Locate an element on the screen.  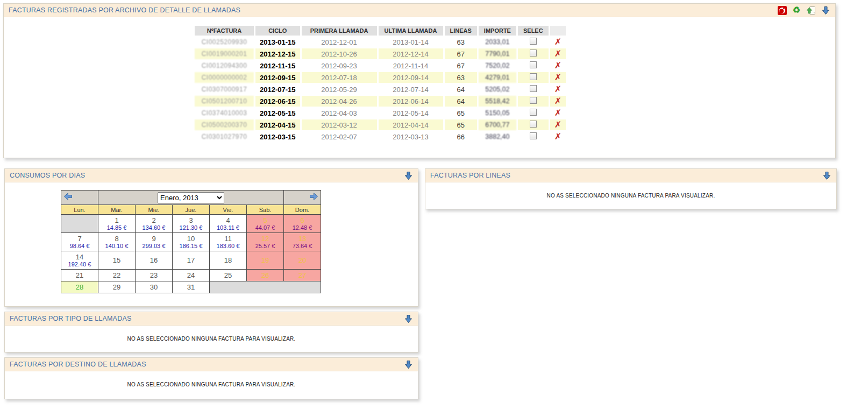
invoice-number: CI0501200710 is located at coordinates (224, 101).